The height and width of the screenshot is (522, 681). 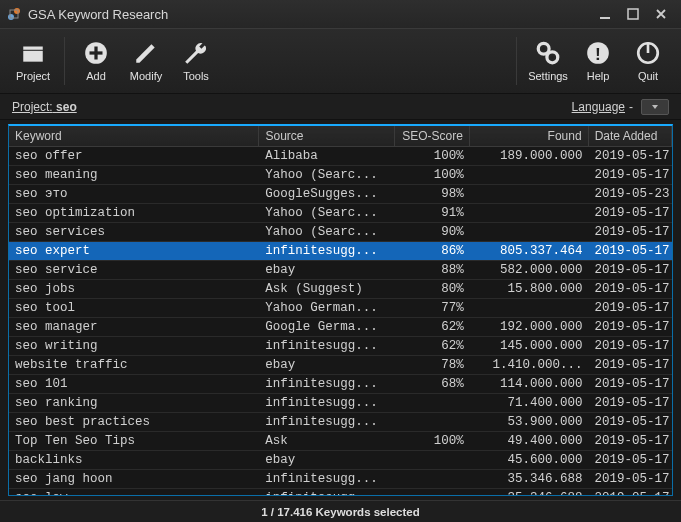 What do you see at coordinates (134, 136) in the screenshot?
I see `column-keyword: Keyword` at bounding box center [134, 136].